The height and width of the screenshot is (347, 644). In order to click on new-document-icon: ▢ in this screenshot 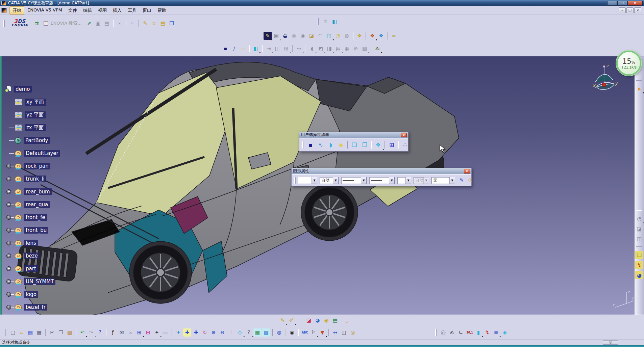, I will do `click(13, 332)`.